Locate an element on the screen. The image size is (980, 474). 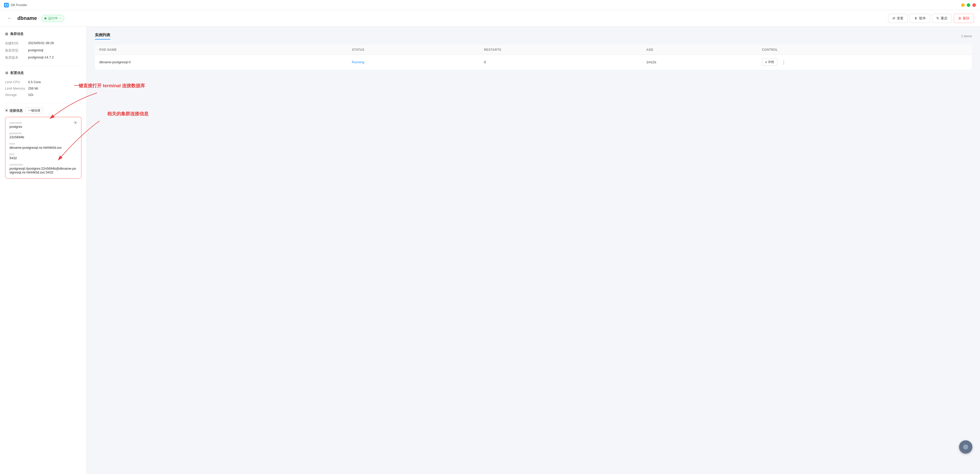
change-label: 变更 is located at coordinates (900, 18).